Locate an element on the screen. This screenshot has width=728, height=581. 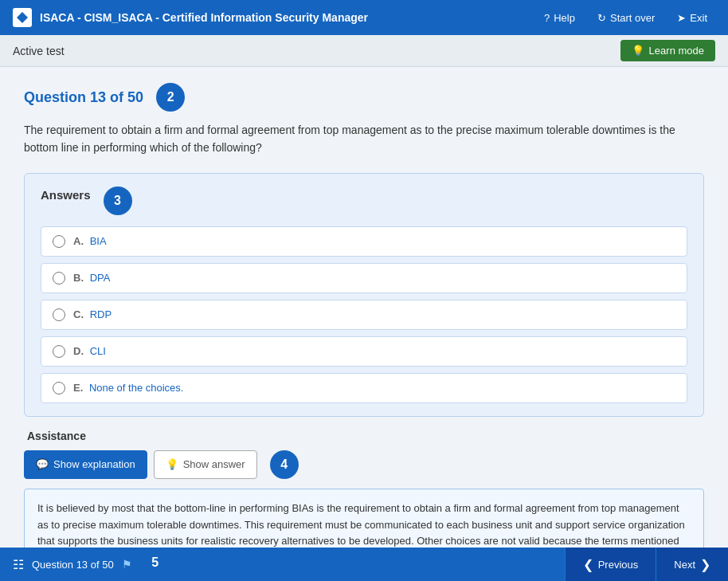
question-header: Question 13 of 50 2 is located at coordinates (364, 97).